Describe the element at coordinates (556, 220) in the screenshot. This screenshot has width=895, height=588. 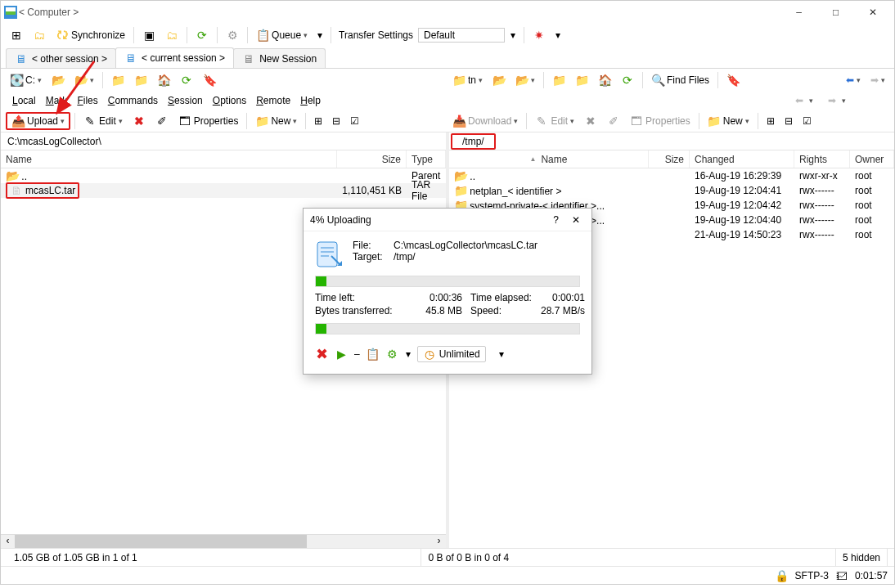
I see `dialog-help-button: ?` at that location.